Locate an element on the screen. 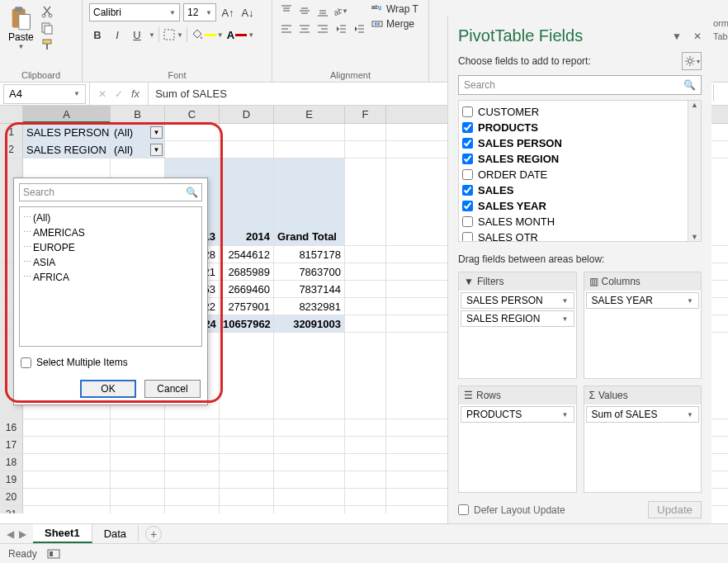 The width and height of the screenshot is (728, 563). values-drop-zone: ΣValues Sum of SALES▼ is located at coordinates (643, 439).